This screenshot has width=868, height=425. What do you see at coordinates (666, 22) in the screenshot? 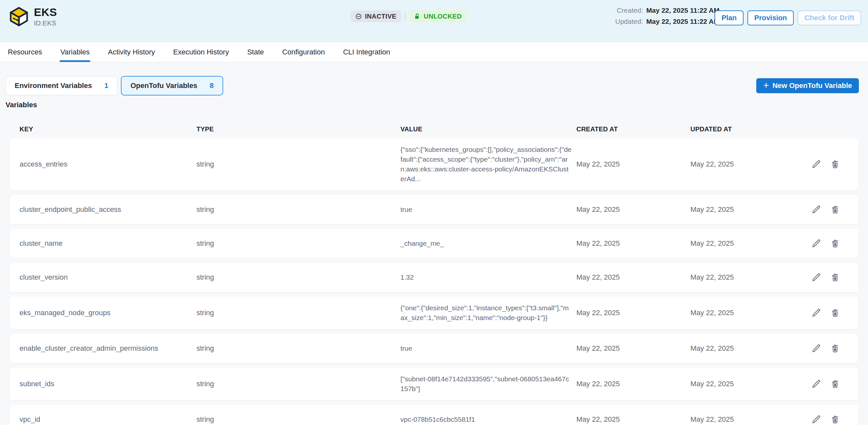
I see `updated-row: Updated: May 22, 2025 11:22 AM` at bounding box center [666, 22].